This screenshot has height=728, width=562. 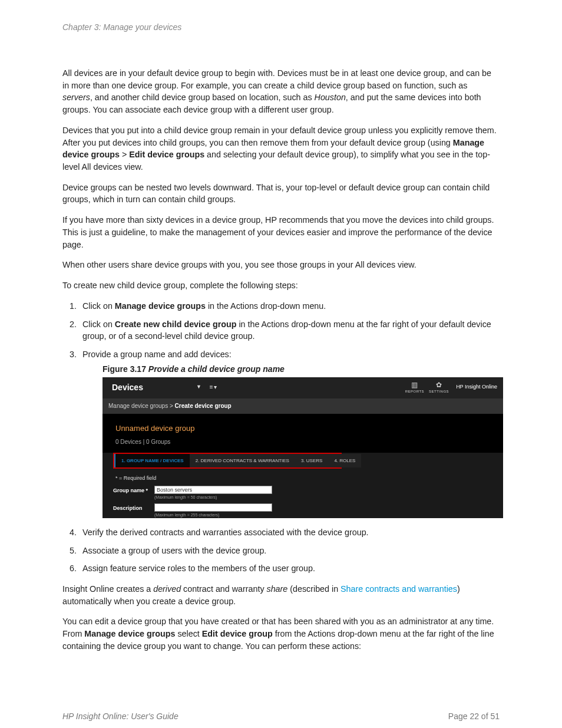 I want to click on figure-title: Provide a child device group name, so click(x=217, y=369).